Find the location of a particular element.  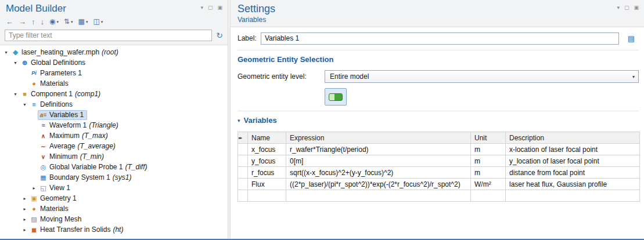

tree-item: ▦Boundary System 1(sys1) is located at coordinates (114, 177).